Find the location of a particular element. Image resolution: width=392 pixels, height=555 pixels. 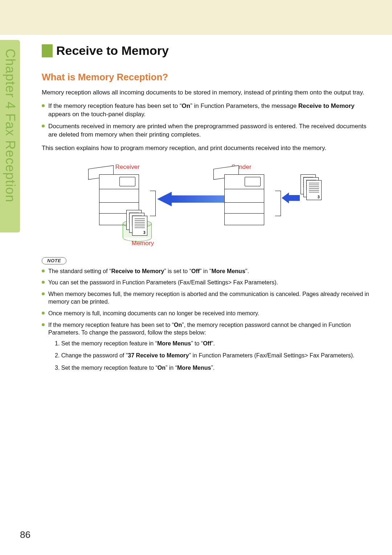

receiver-pages-icon: 1 2 3 is located at coordinates (137, 223).